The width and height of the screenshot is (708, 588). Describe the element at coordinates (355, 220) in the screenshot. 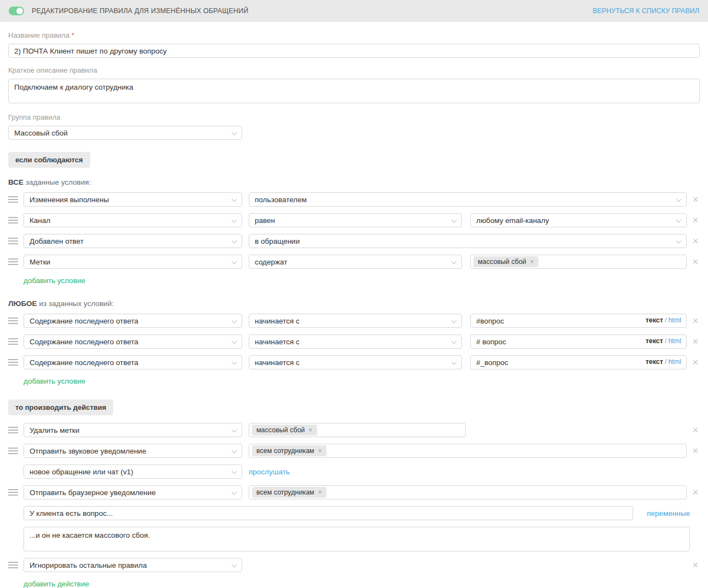

I see `condition-operator-select: равен` at that location.